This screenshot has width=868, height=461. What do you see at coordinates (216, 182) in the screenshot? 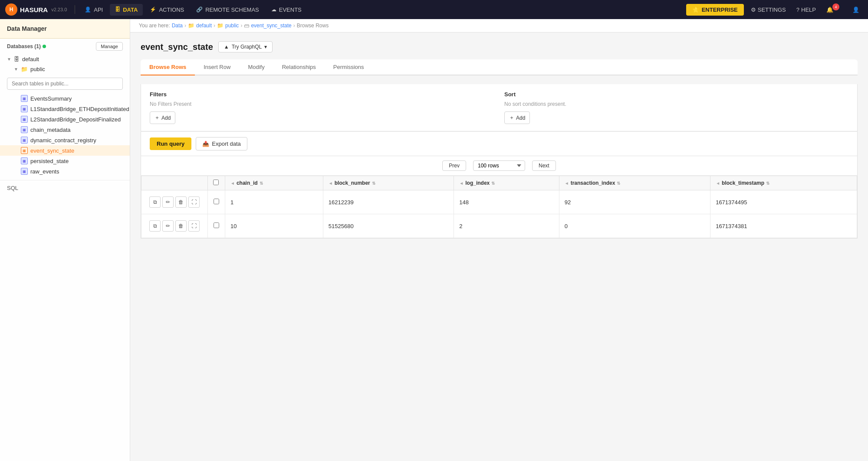
I see `select-all-checkbox` at bounding box center [216, 182].